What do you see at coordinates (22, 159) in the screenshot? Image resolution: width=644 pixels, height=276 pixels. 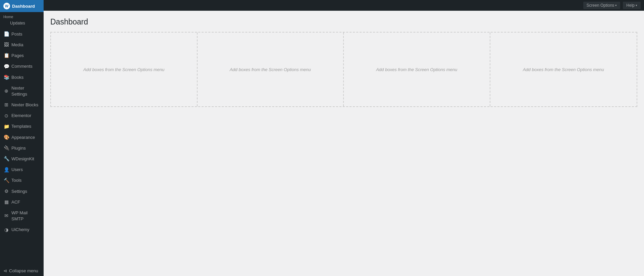 I see `sidebar-item-wdesignkit: 🔧 WDesignKit` at bounding box center [22, 159].